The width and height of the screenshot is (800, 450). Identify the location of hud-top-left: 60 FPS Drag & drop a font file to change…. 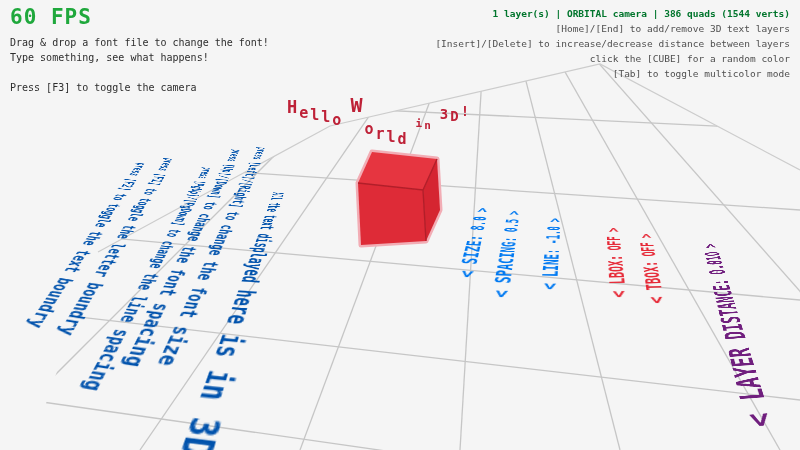
(140, 50).